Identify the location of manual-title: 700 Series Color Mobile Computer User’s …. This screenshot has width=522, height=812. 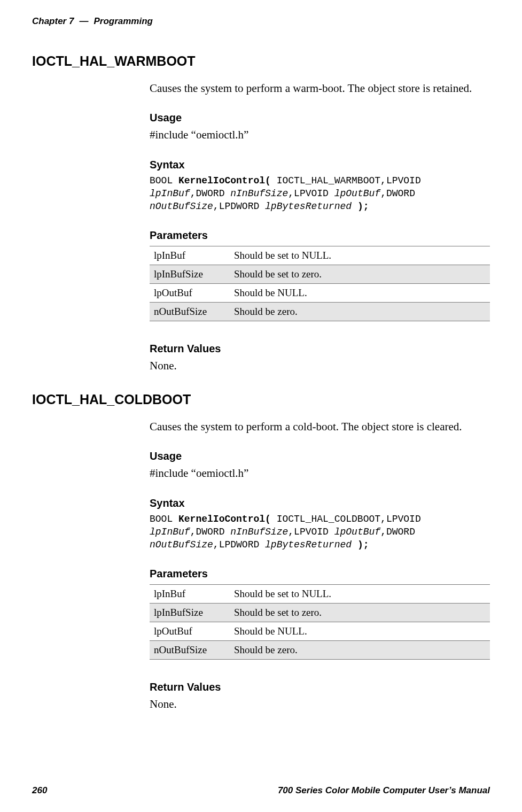
(384, 791).